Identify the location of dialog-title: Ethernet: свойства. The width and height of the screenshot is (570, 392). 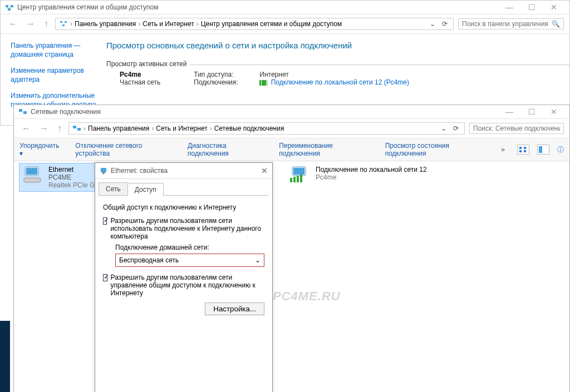
(186, 171).